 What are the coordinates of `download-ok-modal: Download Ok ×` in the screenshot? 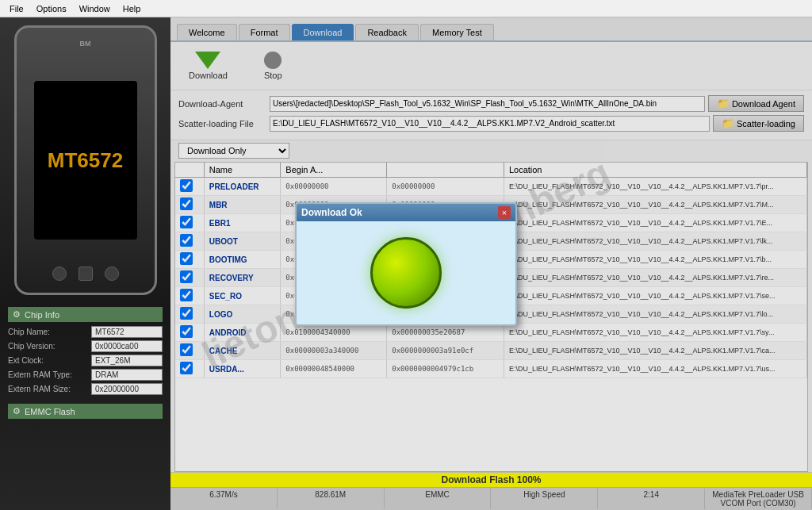 It's located at (406, 264).